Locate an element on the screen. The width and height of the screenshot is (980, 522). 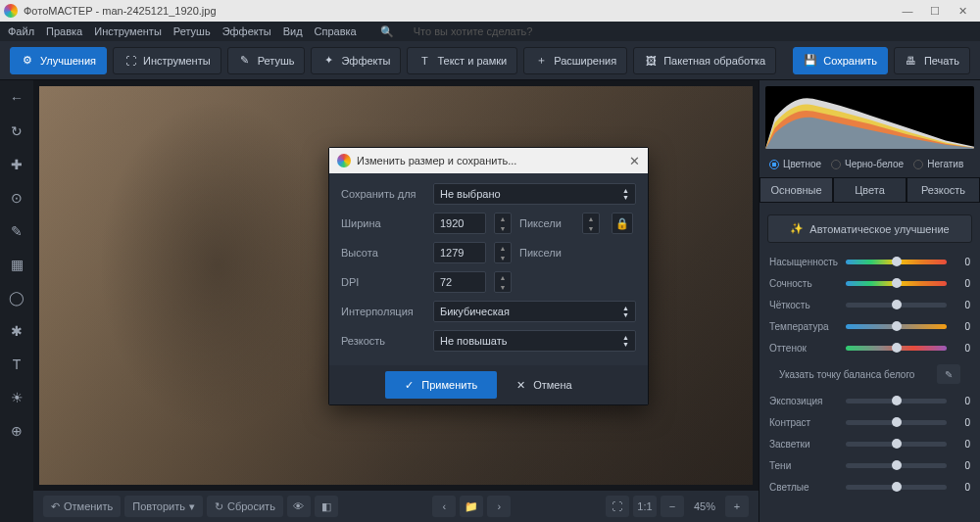
interp-label: Интерполяция is located at coordinates (383, 311).